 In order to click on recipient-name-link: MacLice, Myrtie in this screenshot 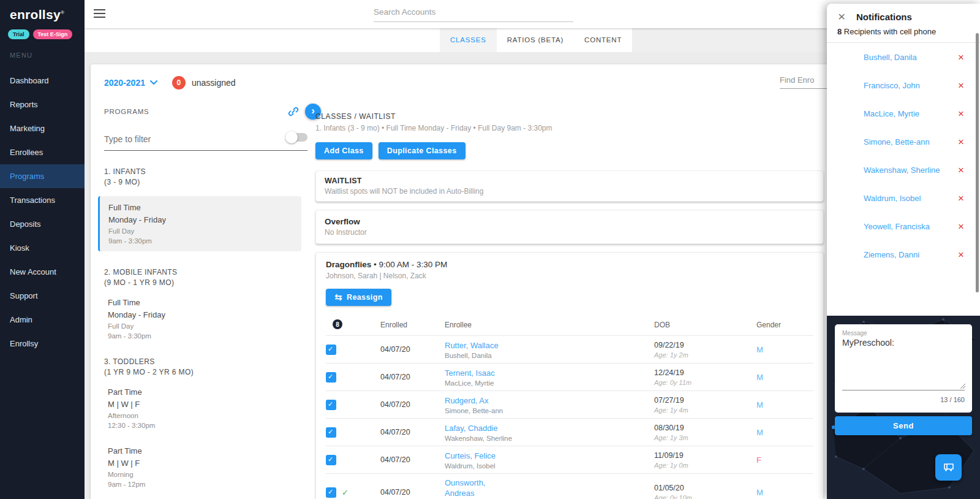, I will do `click(911, 114)`.